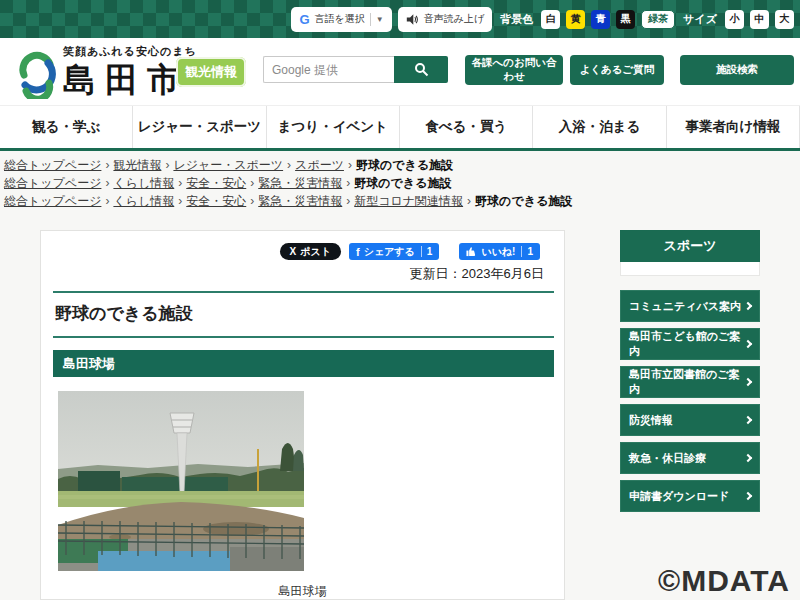 This screenshot has height=600, width=800. I want to click on nav-item-festival-event: まつり・イベント, so click(332, 127).